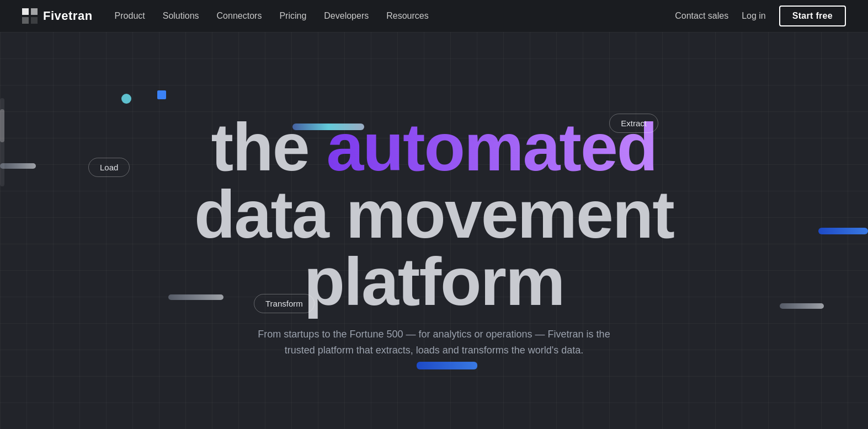  What do you see at coordinates (633, 124) in the screenshot?
I see `badge-extract: Extract` at bounding box center [633, 124].